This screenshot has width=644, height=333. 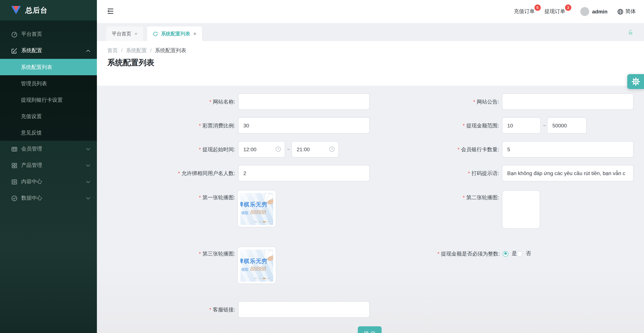 I want to click on same-username-label: *允许绑相同用户名人数:, so click(x=166, y=173).